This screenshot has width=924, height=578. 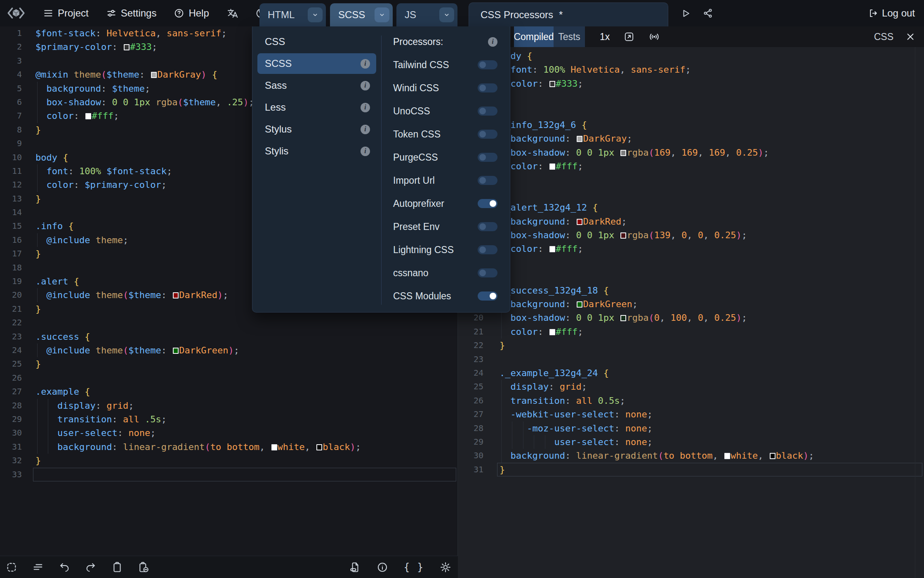 What do you see at coordinates (317, 85) in the screenshot?
I see `language-option-sass: Sassi` at bounding box center [317, 85].